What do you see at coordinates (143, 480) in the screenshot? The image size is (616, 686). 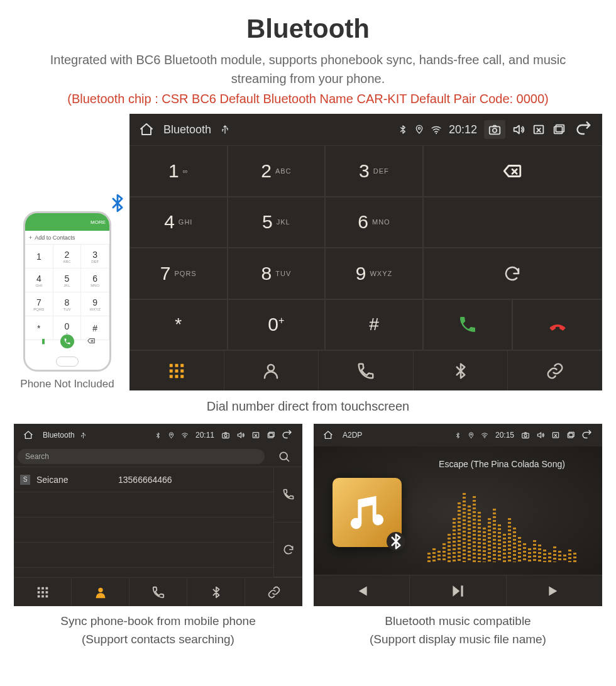 I see `contact-row: S Seicane 13566664466` at bounding box center [143, 480].